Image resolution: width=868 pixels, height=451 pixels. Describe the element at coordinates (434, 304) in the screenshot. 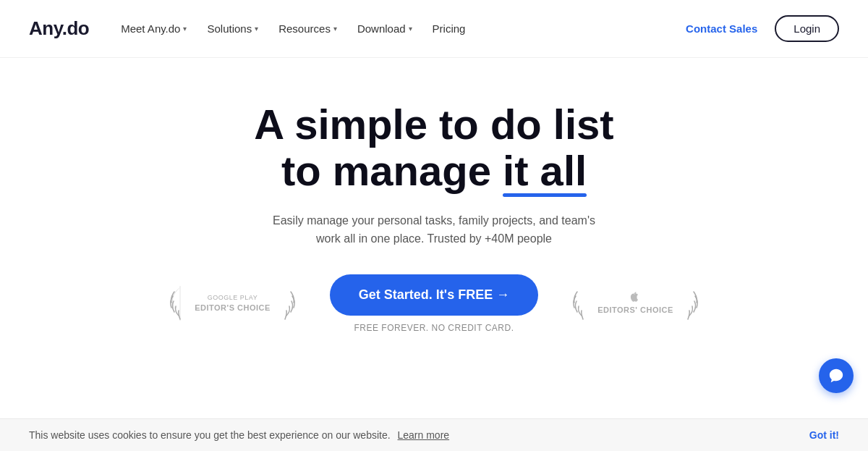

I see `cta-wrapper: Get Started. It's FREE → FREE FOREVER. N…` at that location.